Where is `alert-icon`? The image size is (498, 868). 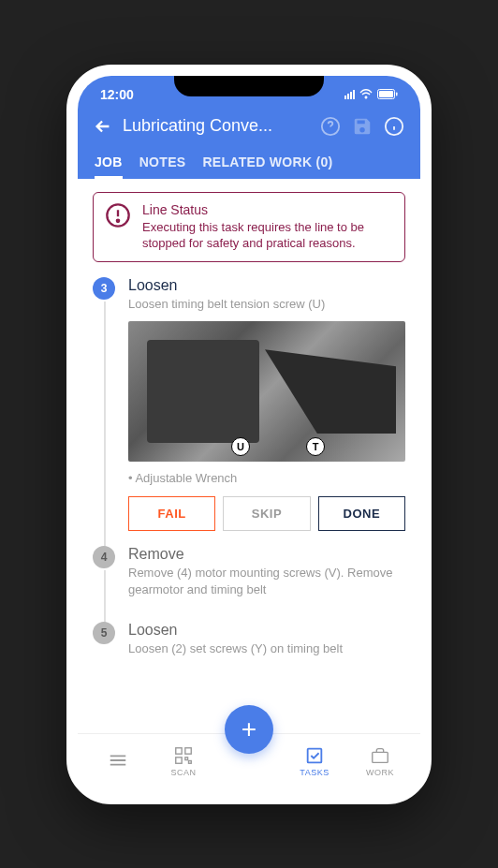 alert-icon is located at coordinates (118, 215).